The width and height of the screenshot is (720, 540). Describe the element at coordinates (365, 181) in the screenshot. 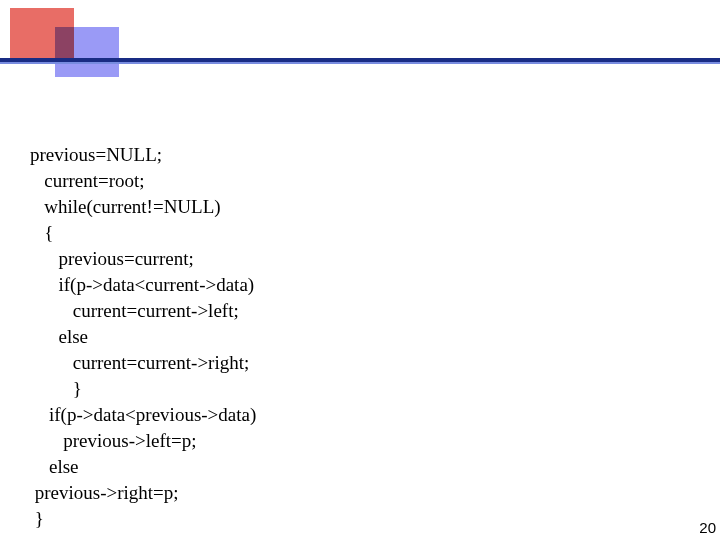

I see `code-line: current=root;` at that location.